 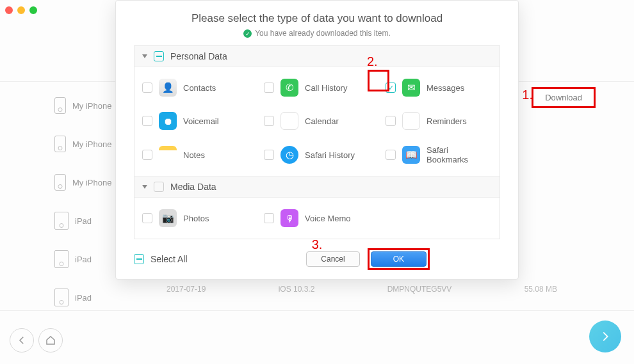 I want to click on item-label: Safari Bookmarks, so click(x=459, y=155).